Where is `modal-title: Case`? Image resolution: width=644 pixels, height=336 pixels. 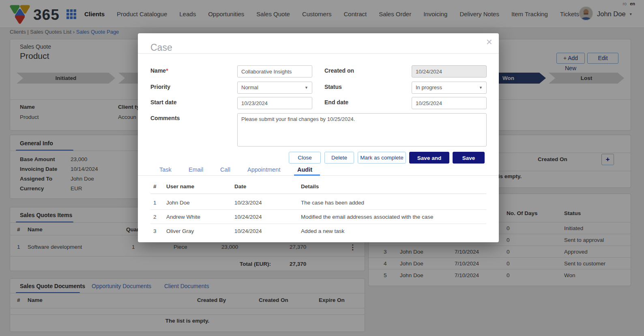
modal-title: Case is located at coordinates (161, 48).